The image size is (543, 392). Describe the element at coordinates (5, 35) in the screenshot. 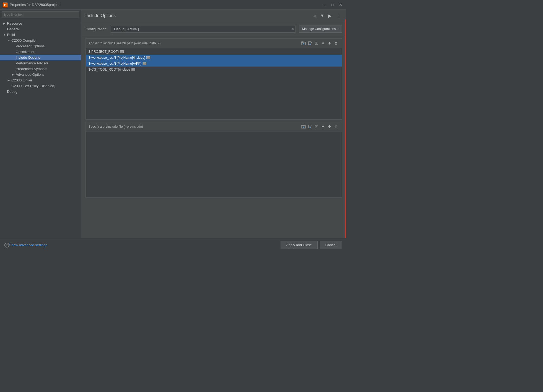

I see `build-arrow: ▼` at that location.